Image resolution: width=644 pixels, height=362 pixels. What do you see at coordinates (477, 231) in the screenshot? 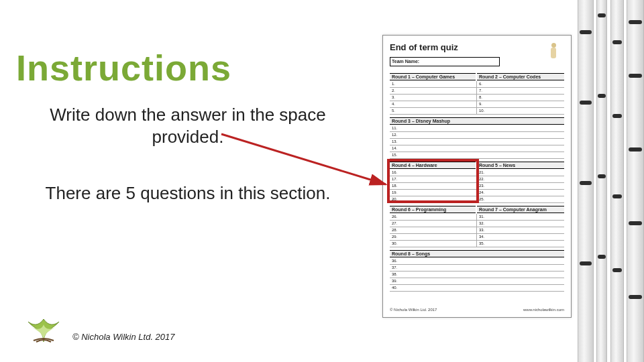
I see `table-block: 26.31. 27.32. 28.33. 29.34. 30.35.` at bounding box center [477, 231].